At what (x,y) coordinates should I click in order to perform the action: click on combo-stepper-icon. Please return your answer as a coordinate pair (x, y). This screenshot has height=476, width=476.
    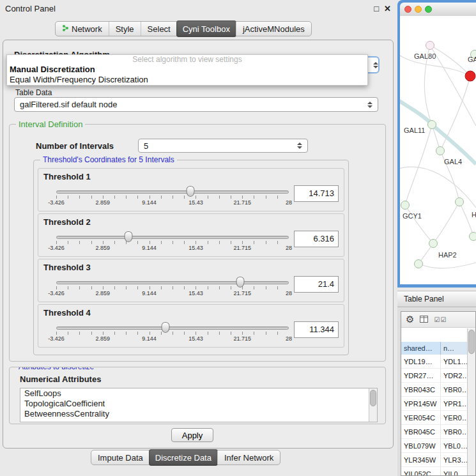
    Looking at the image, I should click on (370, 105).